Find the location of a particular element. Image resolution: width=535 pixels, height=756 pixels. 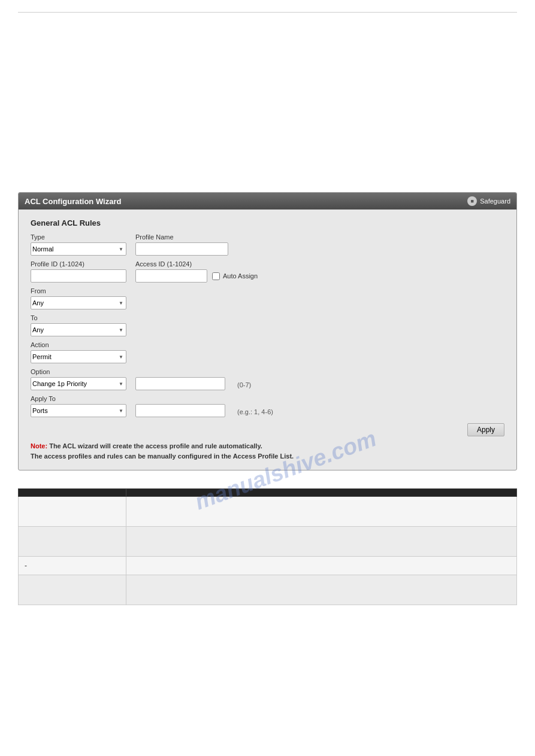

apply-to-group: Apply To Ports is located at coordinates (78, 406).